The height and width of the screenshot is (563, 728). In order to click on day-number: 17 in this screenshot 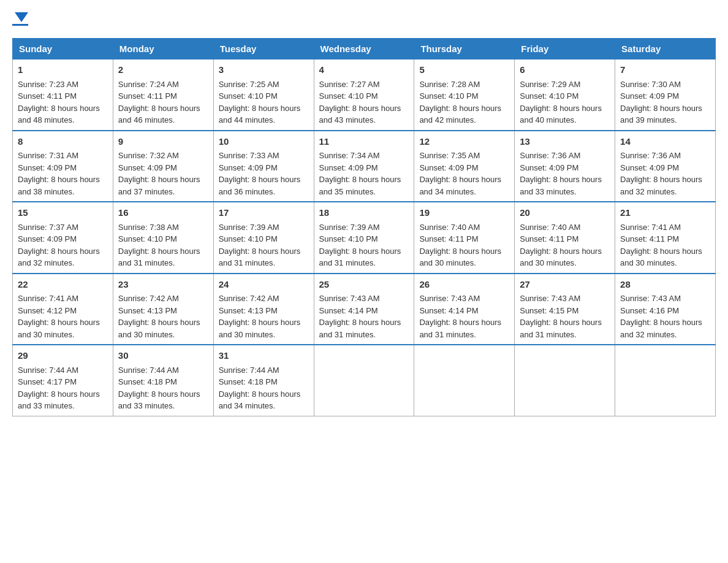, I will do `click(264, 213)`.